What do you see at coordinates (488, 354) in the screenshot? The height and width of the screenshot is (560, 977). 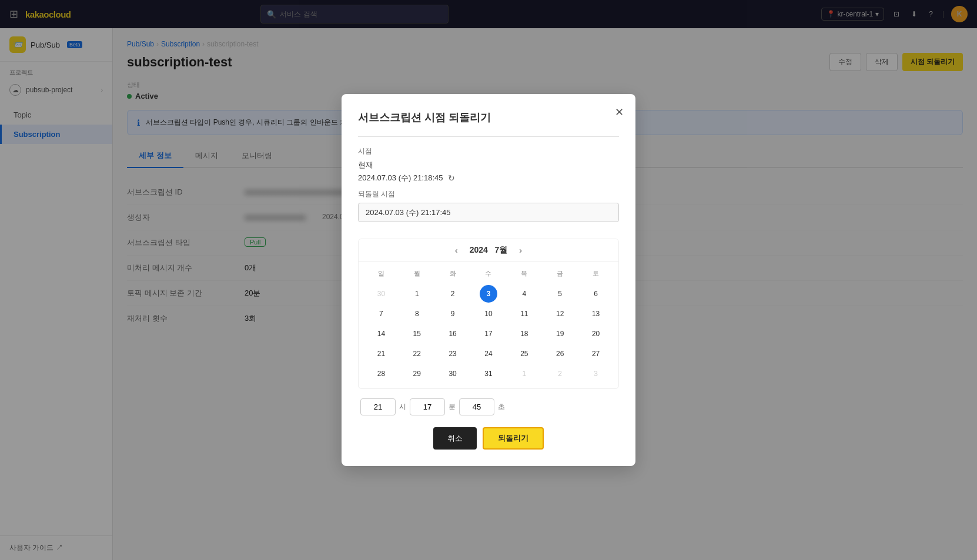 I see `cal-day: 24` at bounding box center [488, 354].